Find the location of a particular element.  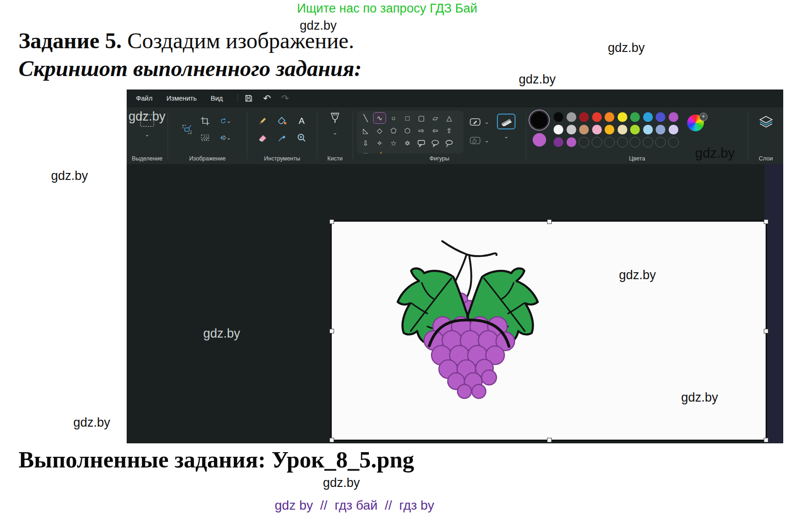

shape-callout-cloud-icon is located at coordinates (449, 143).